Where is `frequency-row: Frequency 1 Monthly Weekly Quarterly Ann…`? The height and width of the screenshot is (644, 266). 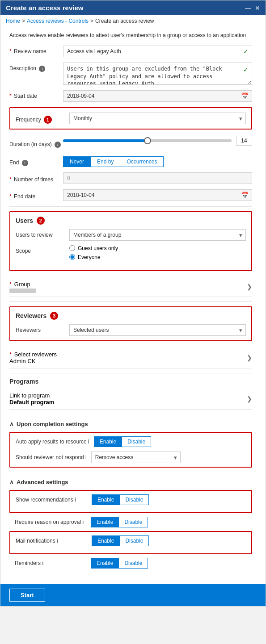 frequency-row: Frequency 1 Monthly Weekly Quarterly Ann… is located at coordinates (131, 118).